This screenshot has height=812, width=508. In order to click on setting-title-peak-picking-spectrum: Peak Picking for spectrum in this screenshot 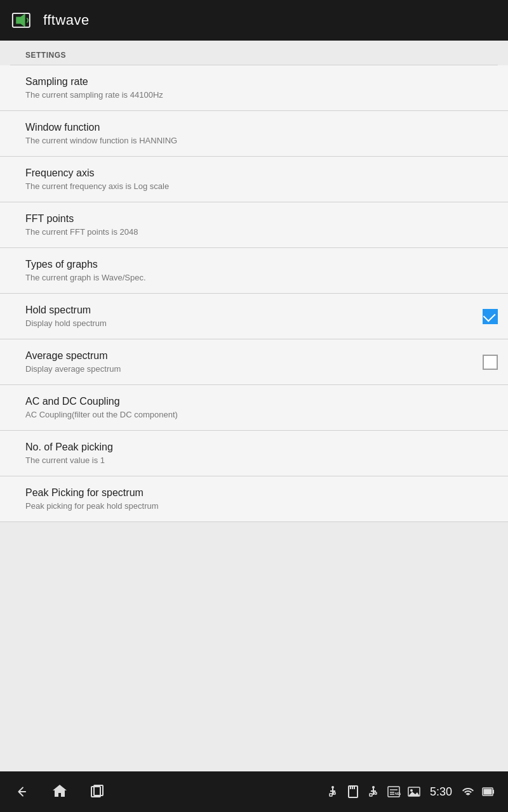, I will do `click(262, 493)`.